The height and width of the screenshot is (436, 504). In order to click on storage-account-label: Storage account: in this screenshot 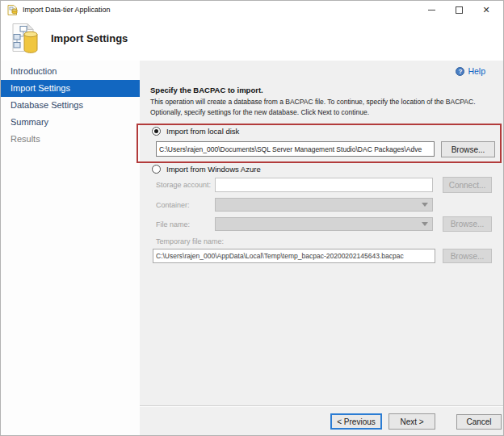, I will do `click(183, 185)`.